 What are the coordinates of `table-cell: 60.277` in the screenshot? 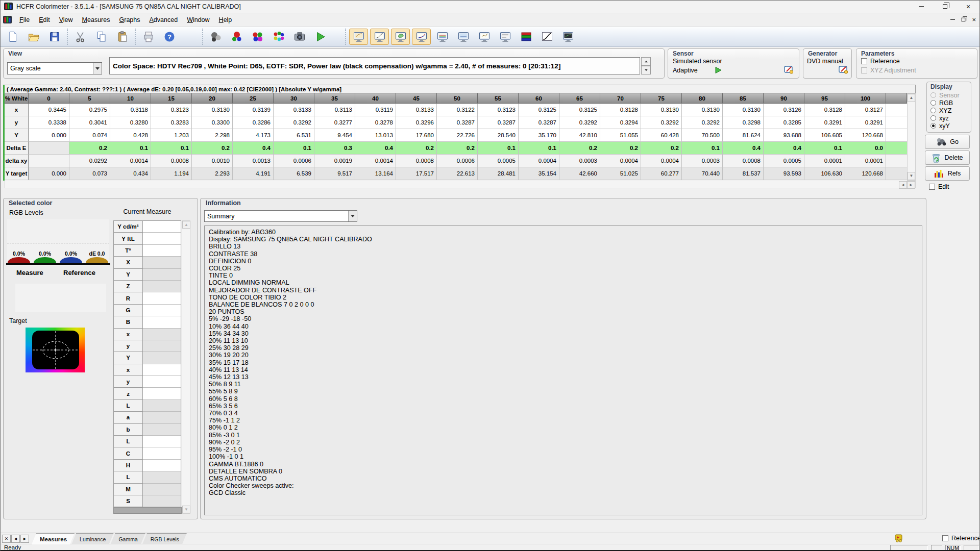 It's located at (662, 173).